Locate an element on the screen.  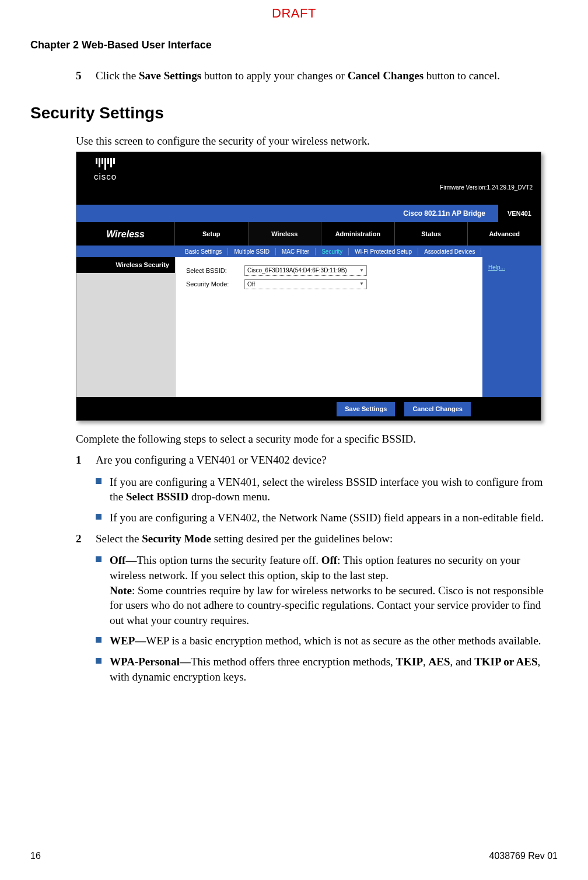
nav-title: Wireless is located at coordinates (125, 234).